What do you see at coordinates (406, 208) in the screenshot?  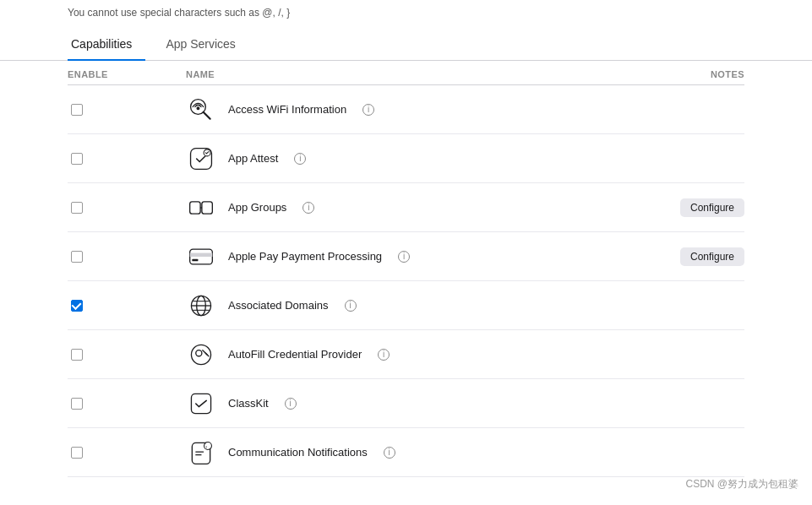 I see `table-row: App Groups i Configure` at bounding box center [406, 208].